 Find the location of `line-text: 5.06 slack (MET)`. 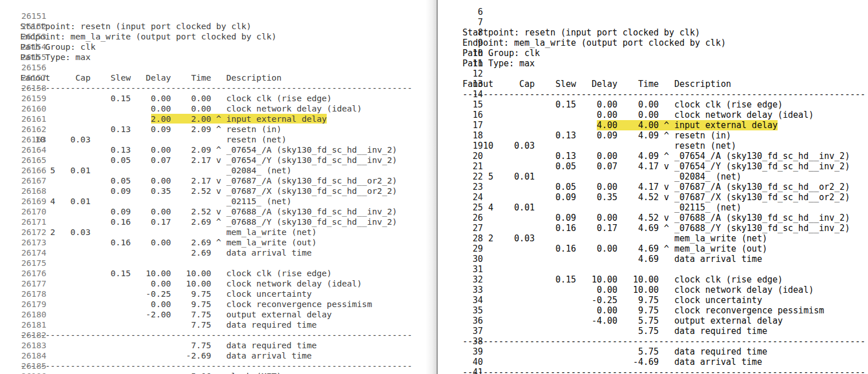

line-text: 5.06 slack (MET) is located at coordinates (151, 373).